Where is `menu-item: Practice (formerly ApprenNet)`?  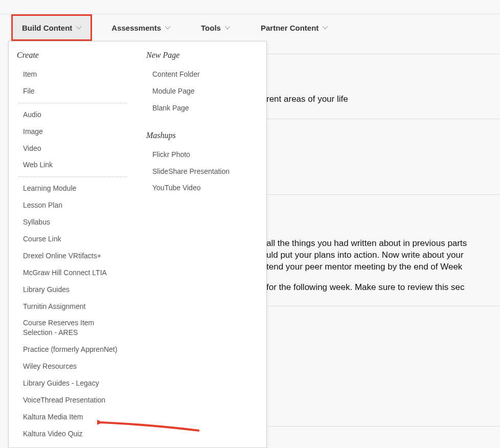 menu-item: Practice (formerly ApprenNet) is located at coordinates (73, 350).